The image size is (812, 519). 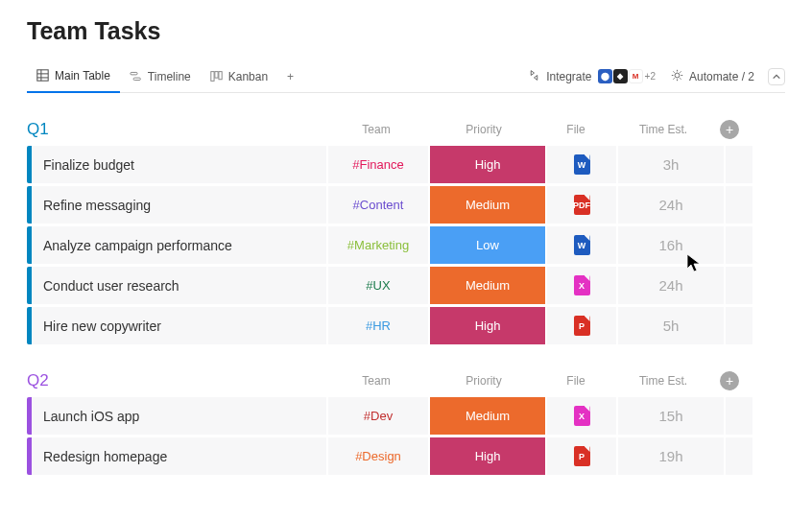 What do you see at coordinates (136, 77) in the screenshot?
I see `timeline-icon` at bounding box center [136, 77].